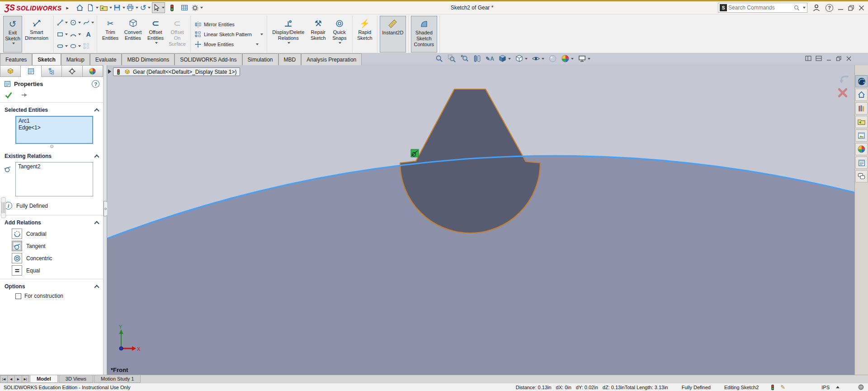  I want to click on edit-appearance-icon, so click(552, 59).